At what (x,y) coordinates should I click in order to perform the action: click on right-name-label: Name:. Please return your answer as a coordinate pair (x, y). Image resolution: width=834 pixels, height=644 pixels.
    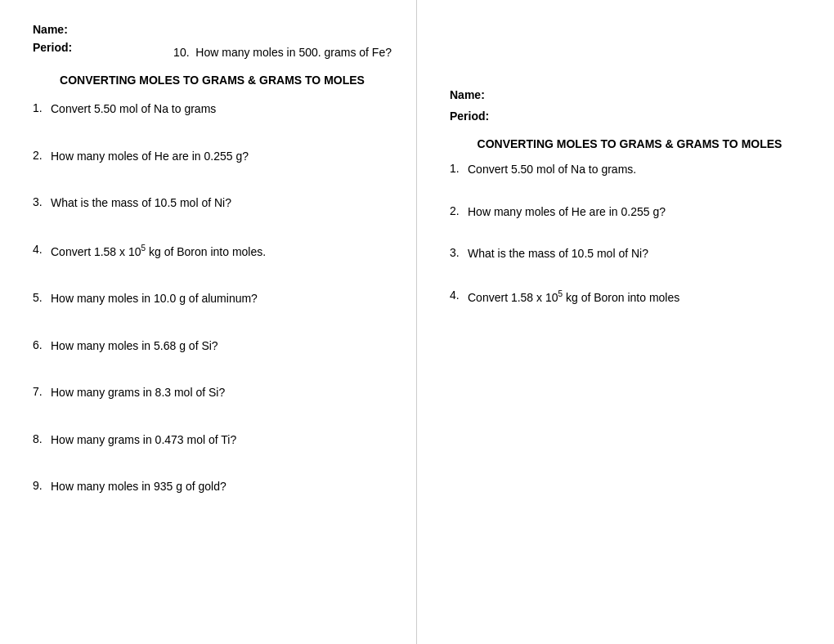
    Looking at the image, I should click on (630, 95).